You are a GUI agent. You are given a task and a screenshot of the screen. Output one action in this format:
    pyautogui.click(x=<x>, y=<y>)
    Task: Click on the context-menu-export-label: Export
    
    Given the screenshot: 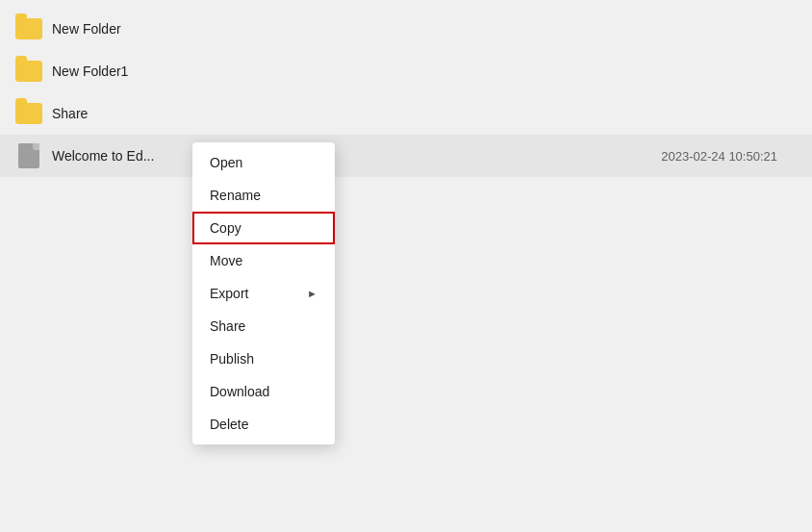 What is the action you would take?
    pyautogui.click(x=229, y=293)
    